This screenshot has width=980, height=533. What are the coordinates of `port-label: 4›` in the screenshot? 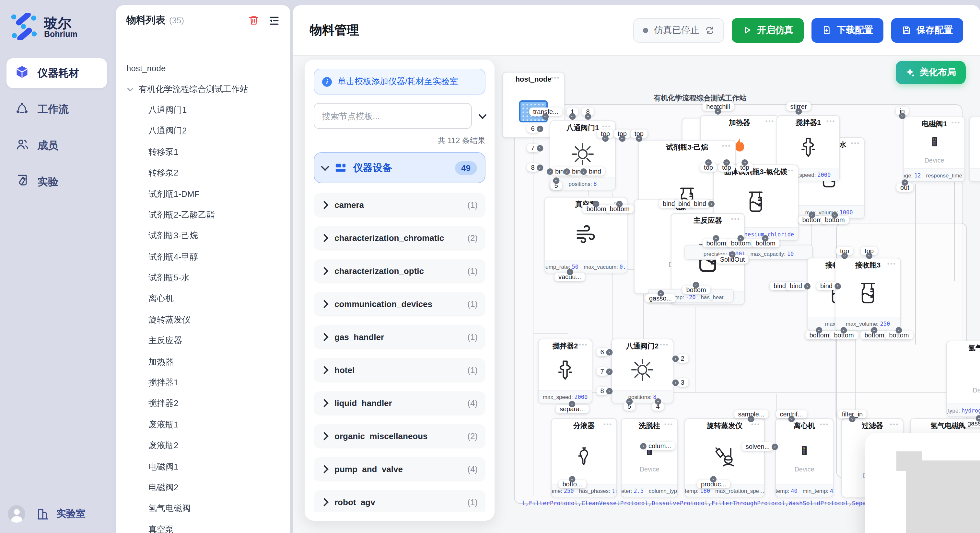 It's located at (658, 406).